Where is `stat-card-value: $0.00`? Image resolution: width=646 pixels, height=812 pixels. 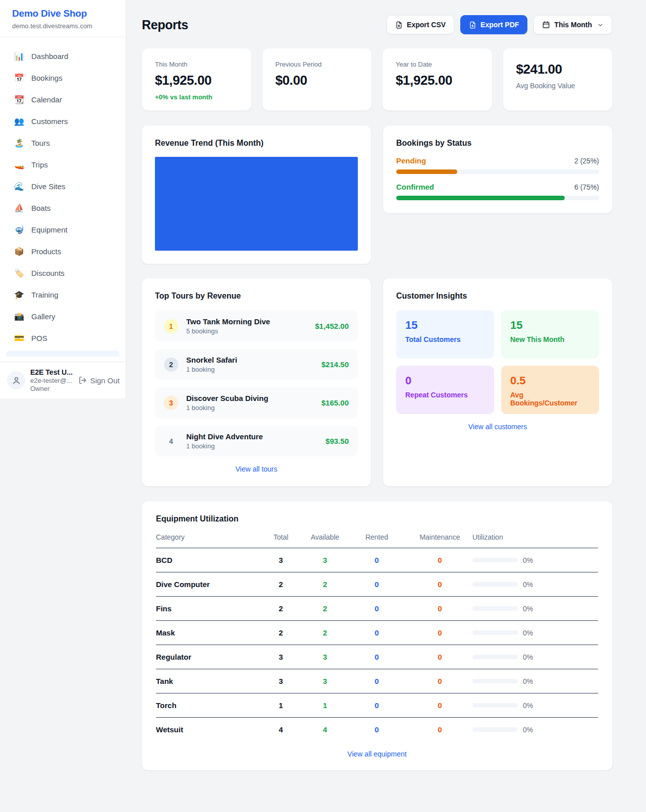 stat-card-value: $0.00 is located at coordinates (317, 81).